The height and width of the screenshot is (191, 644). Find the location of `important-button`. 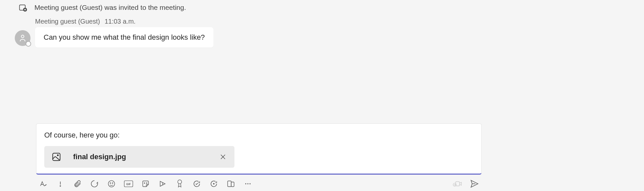

important-button is located at coordinates (60, 184).